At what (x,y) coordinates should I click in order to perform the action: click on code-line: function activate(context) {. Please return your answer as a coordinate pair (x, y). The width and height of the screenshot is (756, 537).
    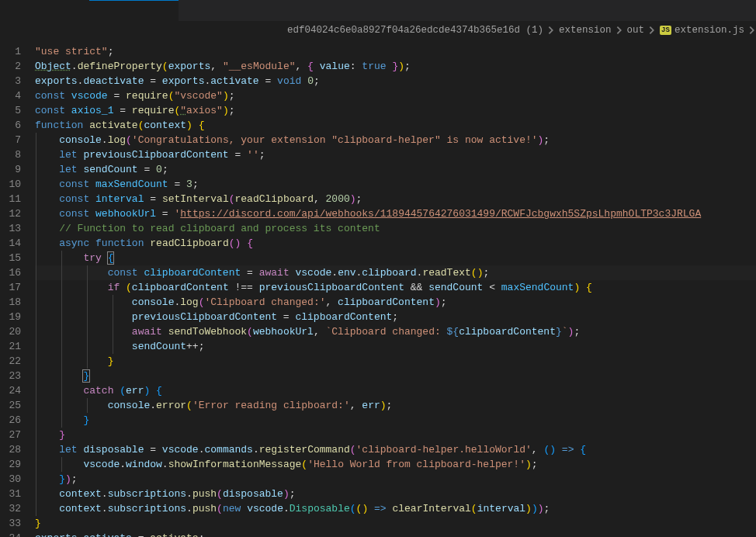
    Looking at the image, I should click on (396, 126).